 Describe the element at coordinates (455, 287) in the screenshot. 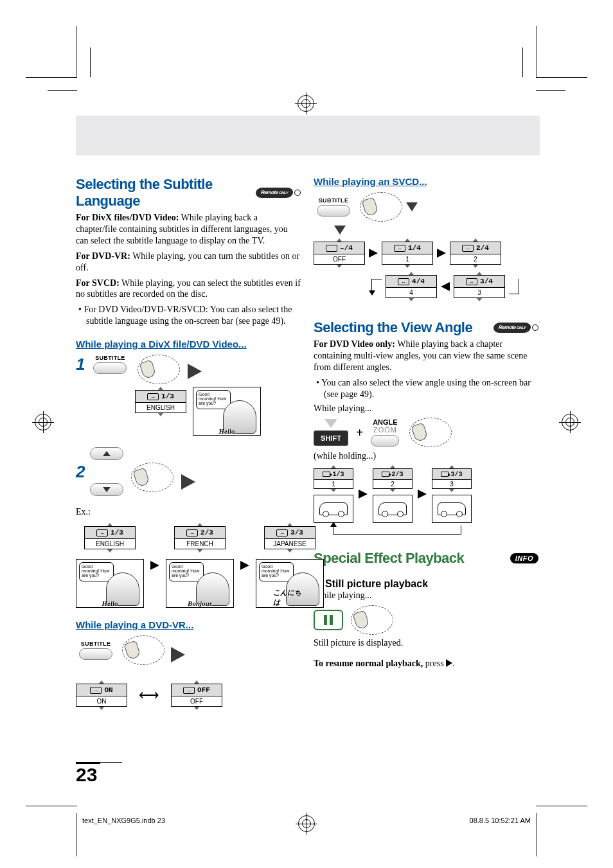

I see `svcd-cycle-2: 4/4 4 3/4 3` at that location.